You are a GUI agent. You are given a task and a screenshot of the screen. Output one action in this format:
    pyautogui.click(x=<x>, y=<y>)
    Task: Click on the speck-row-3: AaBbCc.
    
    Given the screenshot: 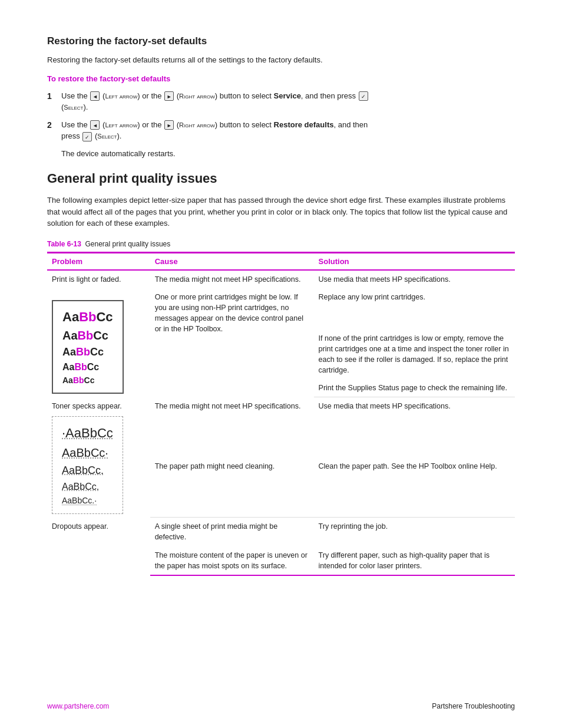 What is the action you would take?
    pyautogui.click(x=87, y=470)
    